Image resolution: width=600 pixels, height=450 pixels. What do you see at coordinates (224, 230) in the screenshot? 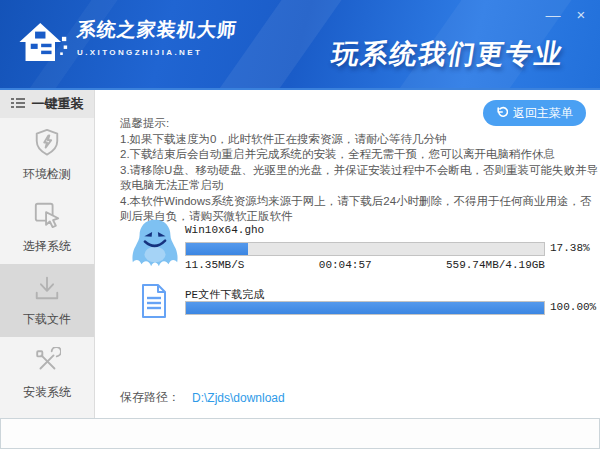
I see `gho-filename: Win10x64.gho` at bounding box center [224, 230].